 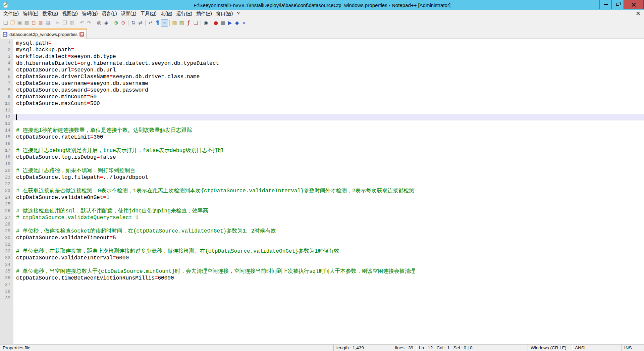 I want to click on line-number: 25, so click(x=7, y=204).